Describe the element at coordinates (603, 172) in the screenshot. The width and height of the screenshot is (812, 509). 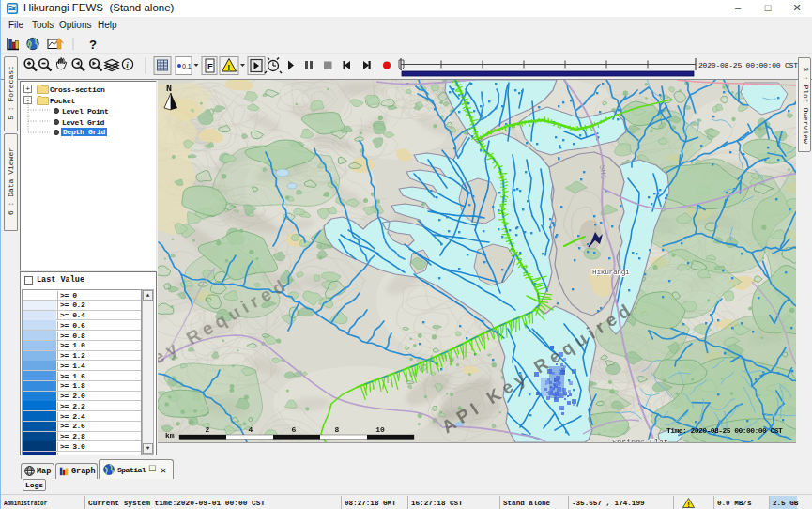
I see `svg-text: SH1` at that location.